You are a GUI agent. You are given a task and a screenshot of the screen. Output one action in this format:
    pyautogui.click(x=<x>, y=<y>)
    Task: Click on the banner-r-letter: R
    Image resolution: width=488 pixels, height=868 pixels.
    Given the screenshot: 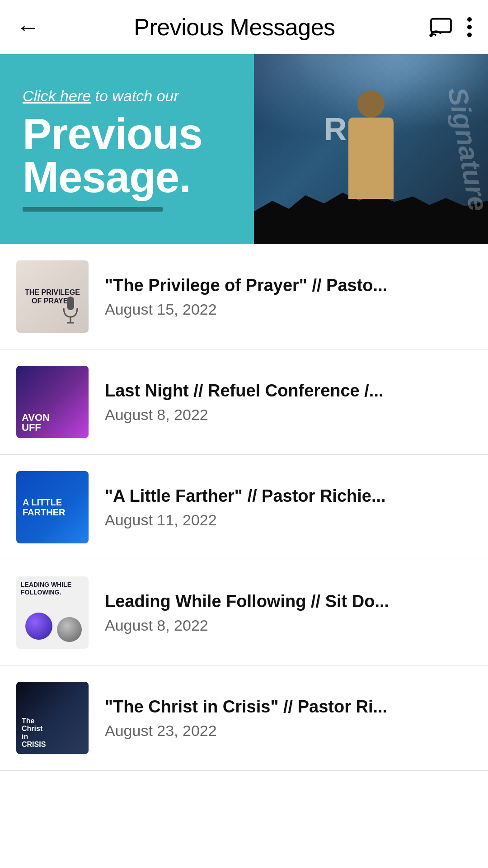 What is the action you would take?
    pyautogui.click(x=335, y=129)
    